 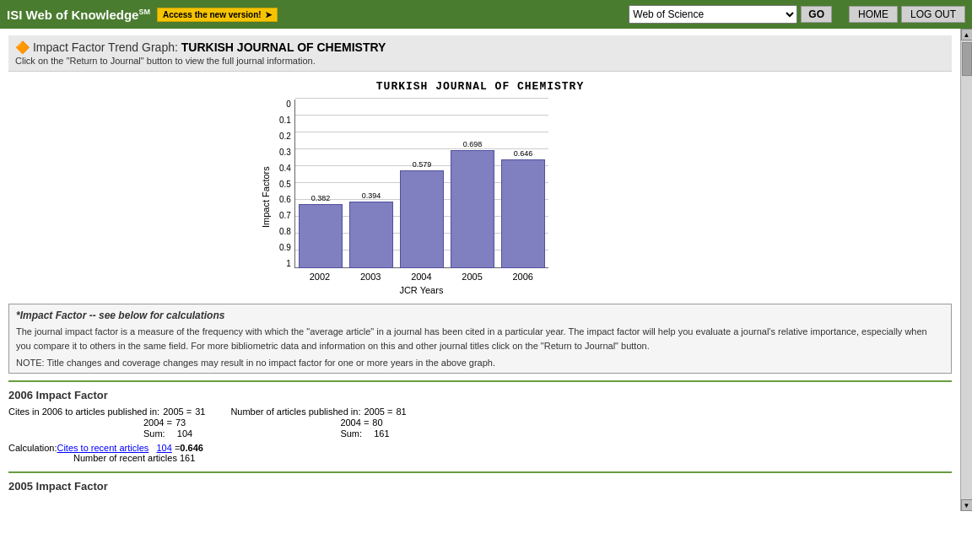 I want to click on x-axis-year-label: 2005, so click(x=472, y=277).